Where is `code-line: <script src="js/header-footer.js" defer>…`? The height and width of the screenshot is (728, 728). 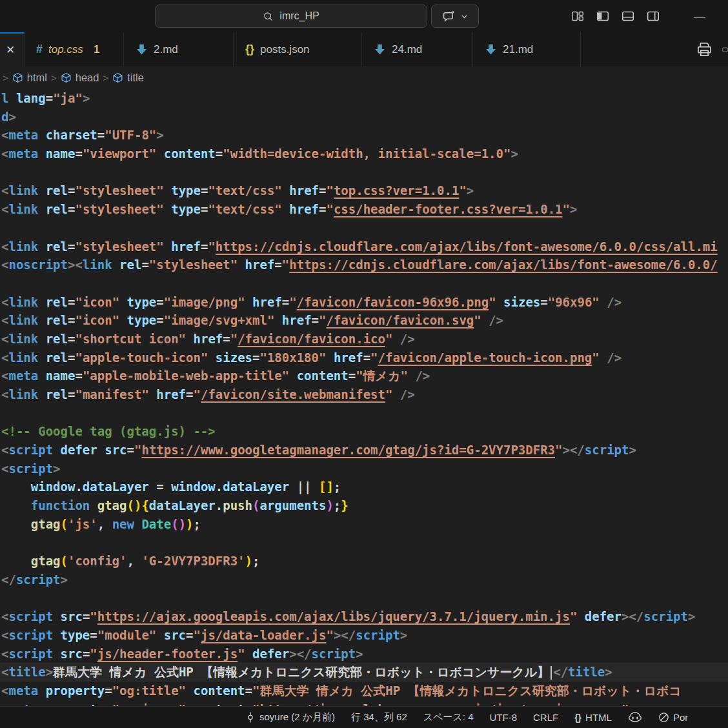 code-line: <script src="js/header-footer.js" defer>… is located at coordinates (364, 654).